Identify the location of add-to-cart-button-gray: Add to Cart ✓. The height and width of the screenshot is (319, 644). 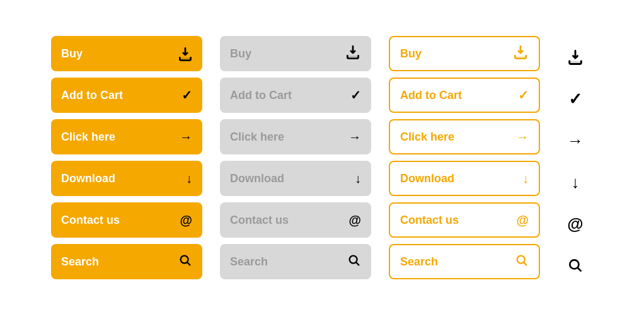
(296, 95).